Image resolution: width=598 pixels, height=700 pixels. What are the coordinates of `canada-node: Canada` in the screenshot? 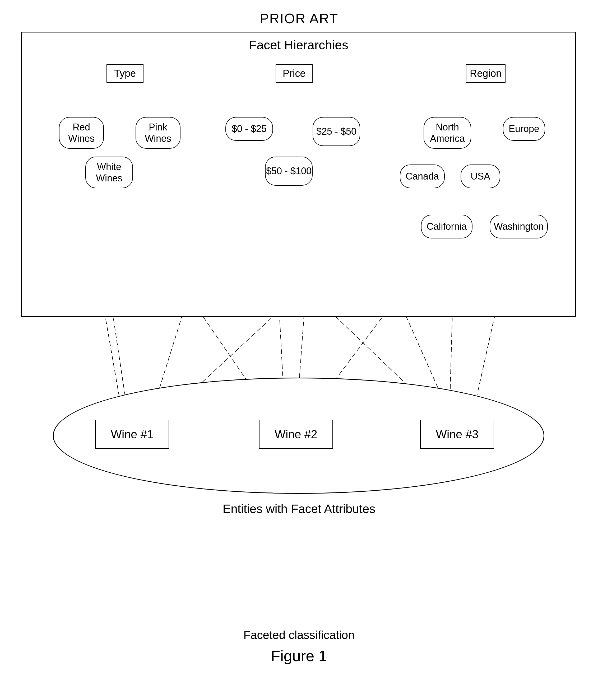 It's located at (423, 176).